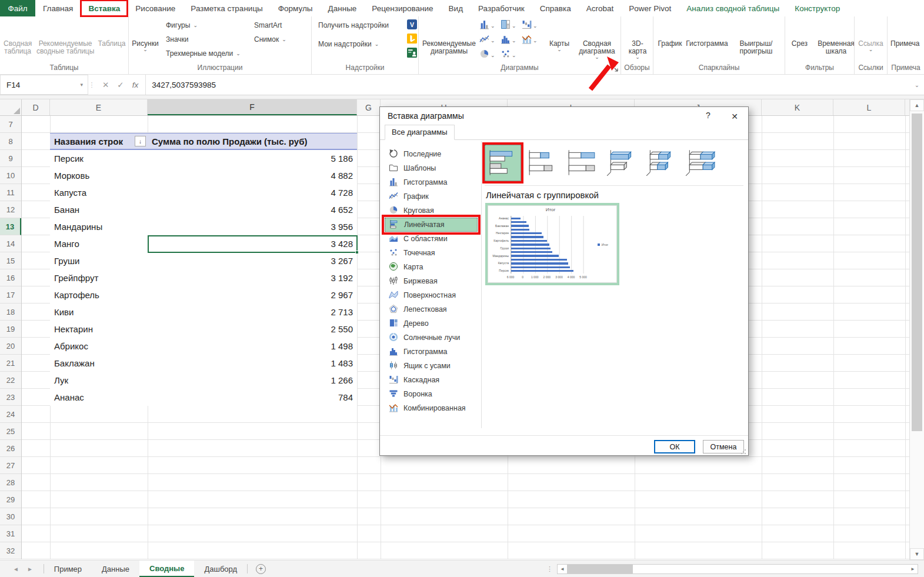 The image size is (924, 577). I want to click on chart-type-item: Биржевая, so click(431, 281).